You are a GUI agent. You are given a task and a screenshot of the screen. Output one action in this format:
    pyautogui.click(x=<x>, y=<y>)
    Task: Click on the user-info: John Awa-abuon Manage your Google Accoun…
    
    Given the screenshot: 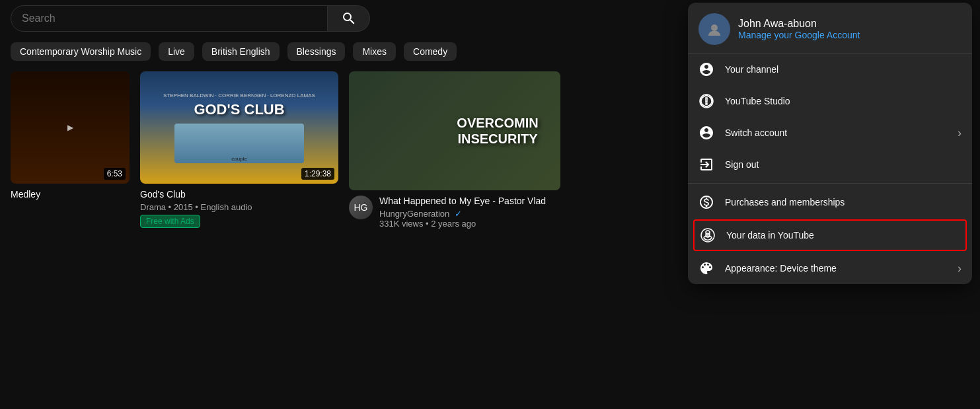 What is the action you would take?
    pyautogui.click(x=799, y=29)
    